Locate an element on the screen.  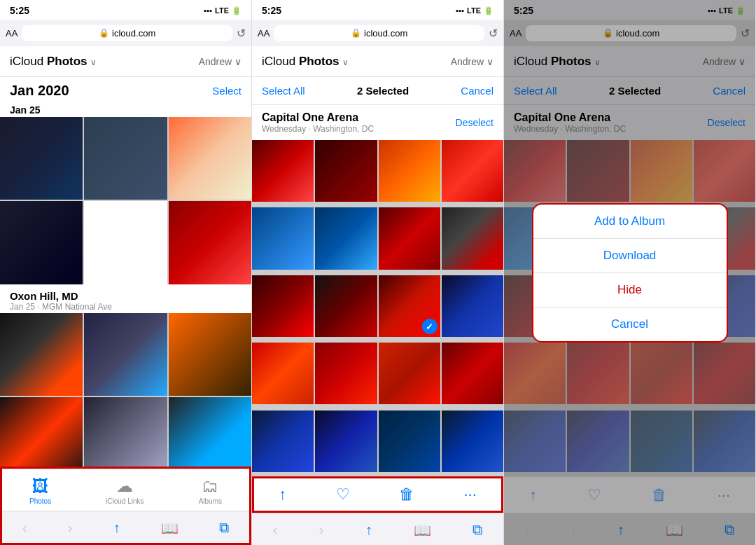
app-title-1: iCloud Photos ∨ is located at coordinates (53, 62).